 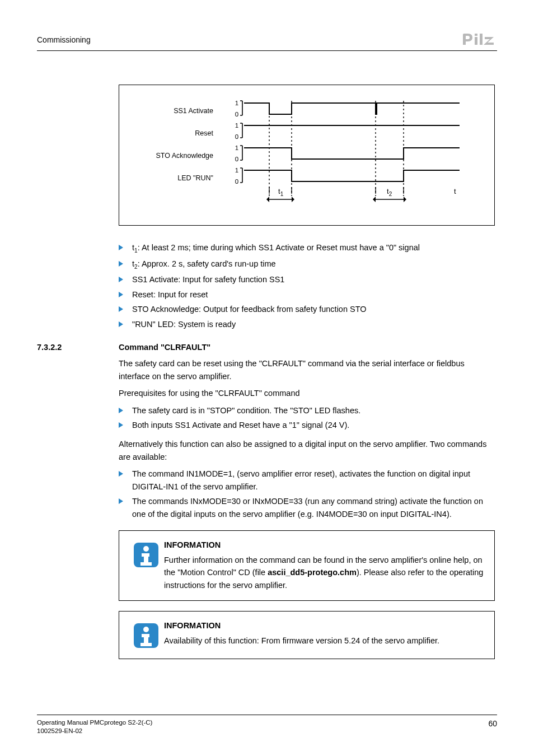 I want to click on footer-line-2: 1002529-EN-02, so click(x=95, y=731).